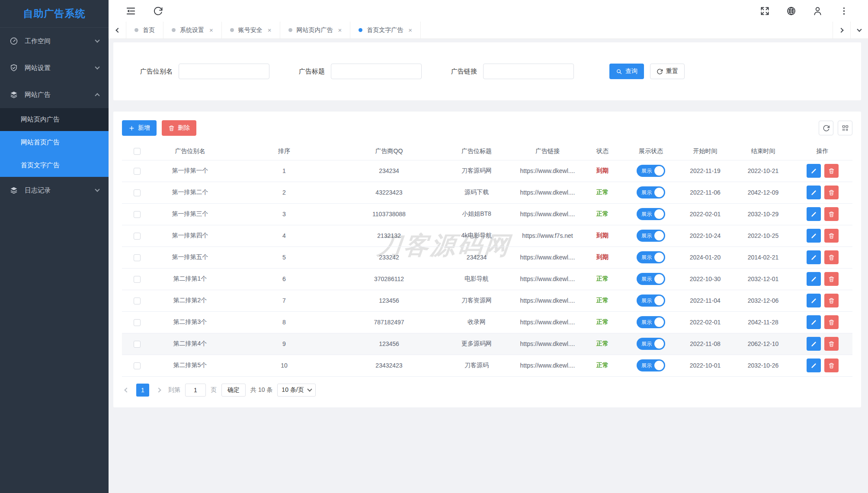 The image size is (868, 493). What do you see at coordinates (627, 71) in the screenshot?
I see `query-button: 查询` at bounding box center [627, 71].